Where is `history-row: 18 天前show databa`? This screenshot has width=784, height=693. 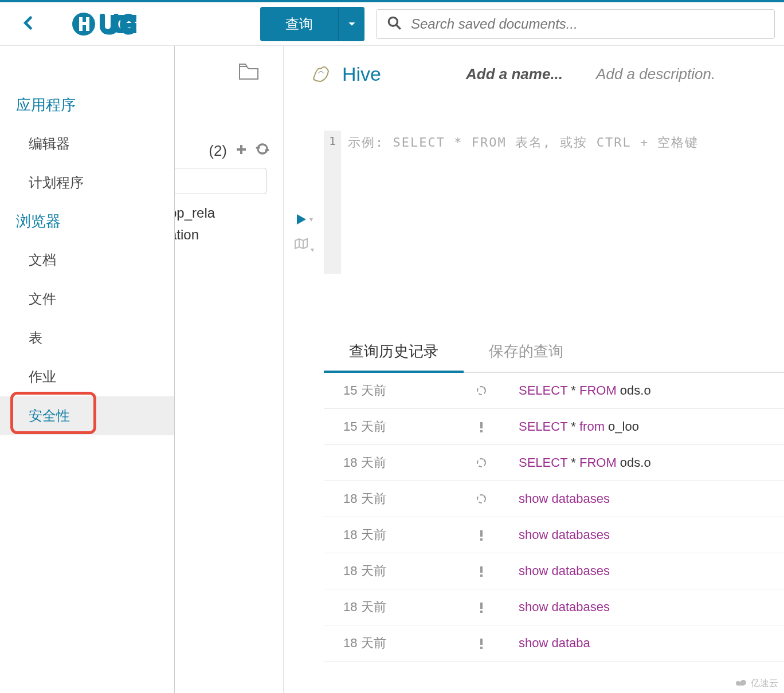
history-row: 18 天前show databa is located at coordinates (554, 644).